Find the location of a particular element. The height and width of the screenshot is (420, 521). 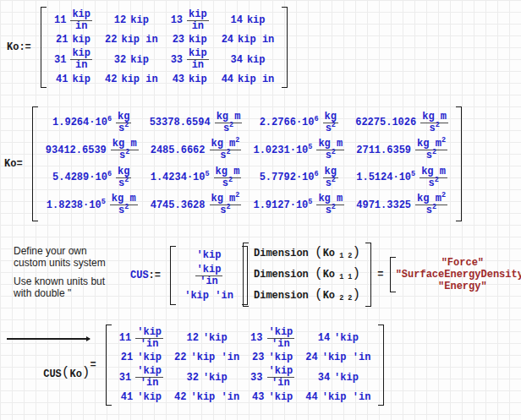

matrix-cell: "Energy" is located at coordinates (458, 286).